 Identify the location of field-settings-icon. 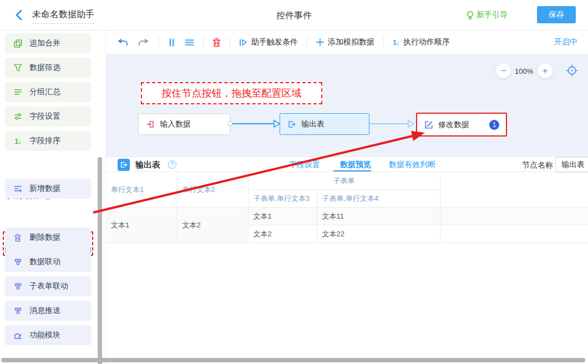
(18, 117).